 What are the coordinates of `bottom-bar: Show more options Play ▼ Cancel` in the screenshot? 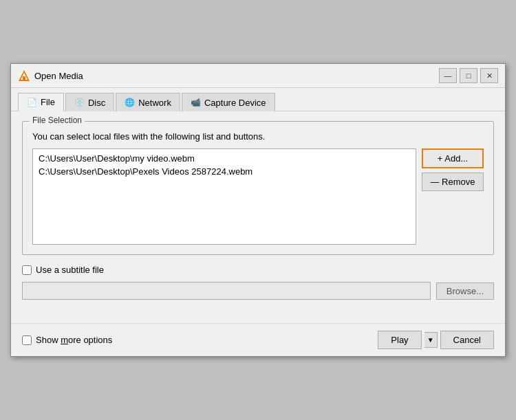 It's located at (258, 340).